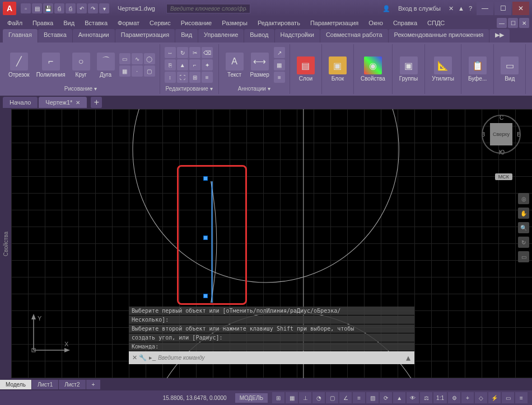 The width and height of the screenshot is (532, 405). Describe the element at coordinates (137, 59) in the screenshot. I see `spline-icon: ∿` at that location.